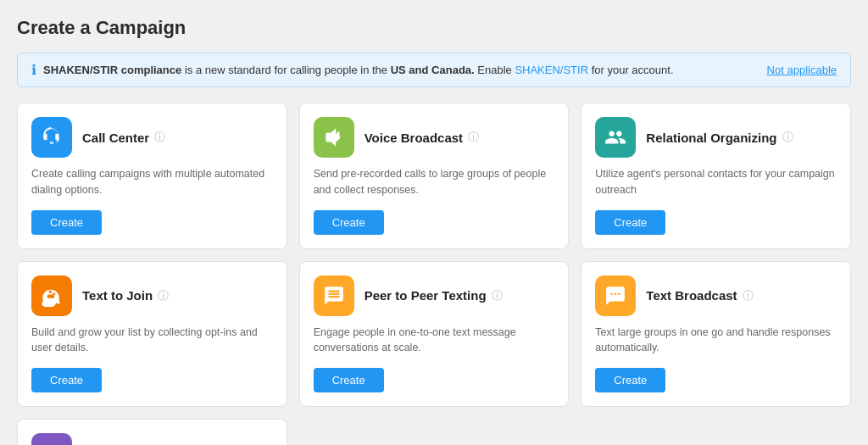 This screenshot has width=868, height=445. Describe the element at coordinates (551, 70) in the screenshot. I see `alert-shaken-link: SHAKEN/STIR` at that location.